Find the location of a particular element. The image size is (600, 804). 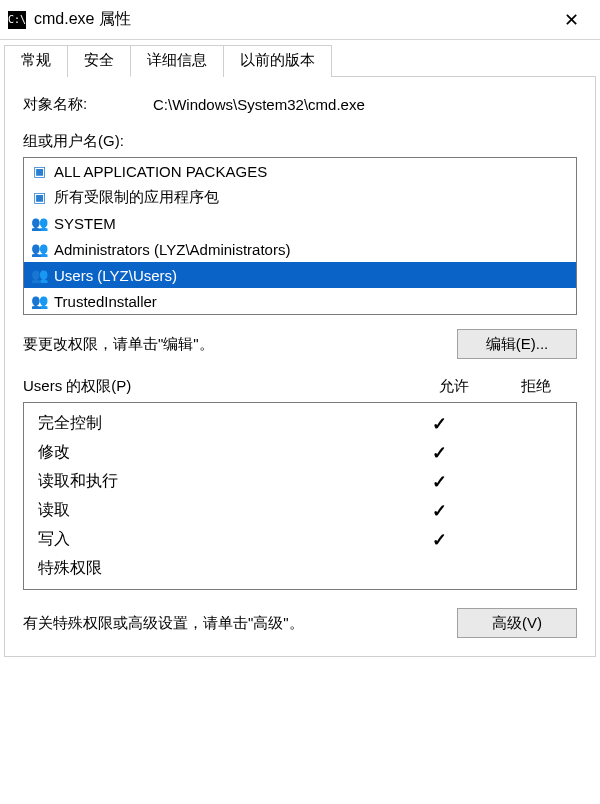

principal-name: SYSTEM is located at coordinates (85, 224).